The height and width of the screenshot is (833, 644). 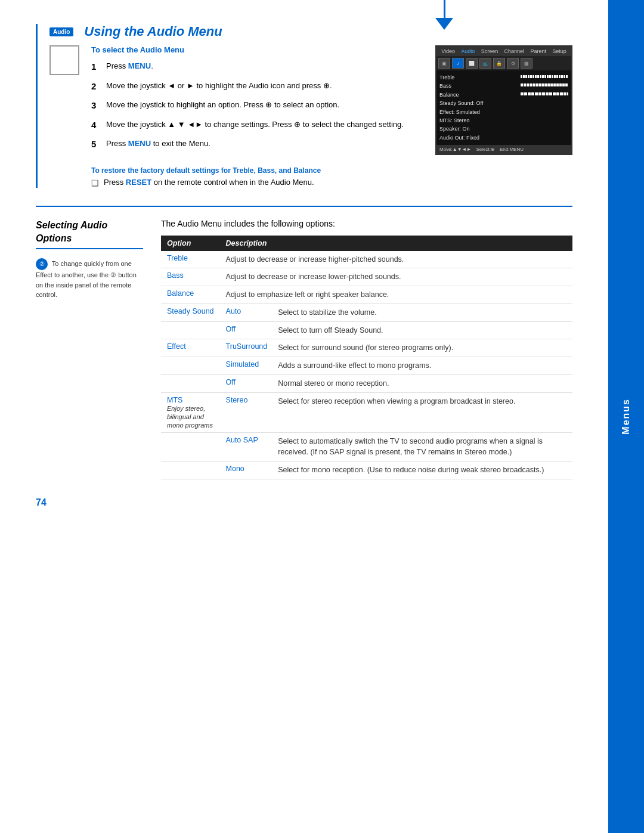 What do you see at coordinates (153, 32) in the screenshot?
I see `page-title: Using the Audio Menu` at bounding box center [153, 32].